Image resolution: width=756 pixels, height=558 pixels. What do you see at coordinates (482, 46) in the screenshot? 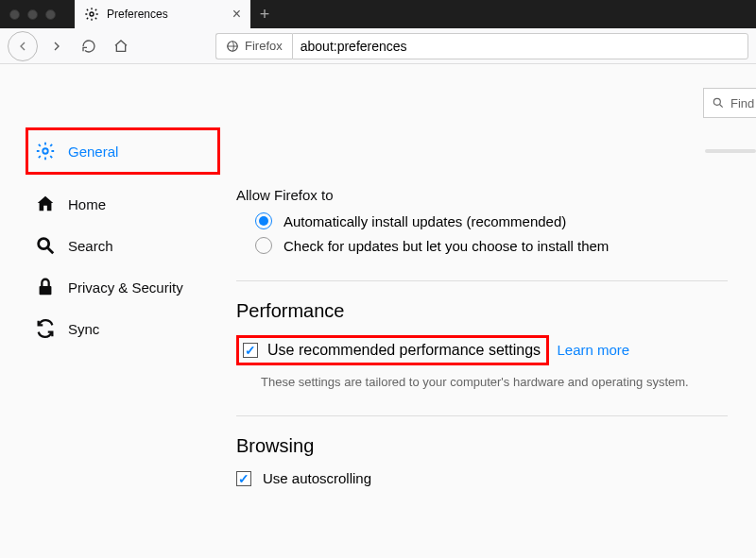
I see `urlbar-container: Firefox` at bounding box center [482, 46].